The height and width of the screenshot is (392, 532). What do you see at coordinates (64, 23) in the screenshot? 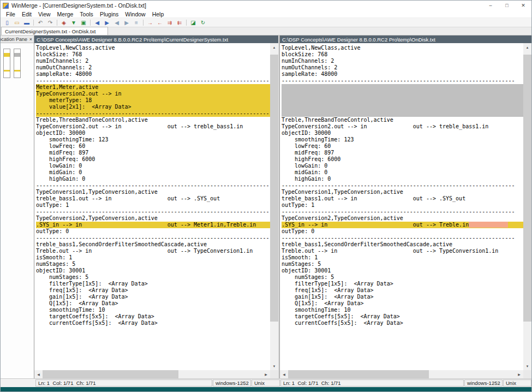
I see `options-button: ◈` at bounding box center [64, 23].